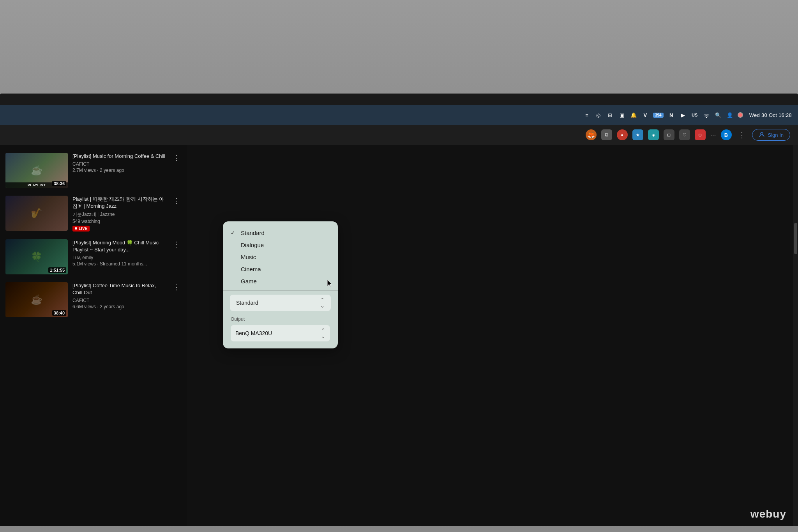 The width and height of the screenshot is (798, 532). Describe the element at coordinates (94, 214) in the screenshot. I see `list-item: 🎷 Playlist | 따뜻한 재즈와 함께 시작하는 아침☀ | Morni…` at that location.